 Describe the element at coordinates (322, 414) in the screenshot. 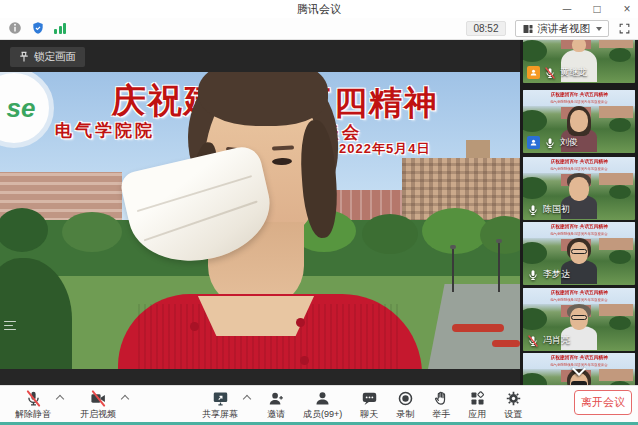

I see `toolbar-item-label: 成员(99+)` at that location.